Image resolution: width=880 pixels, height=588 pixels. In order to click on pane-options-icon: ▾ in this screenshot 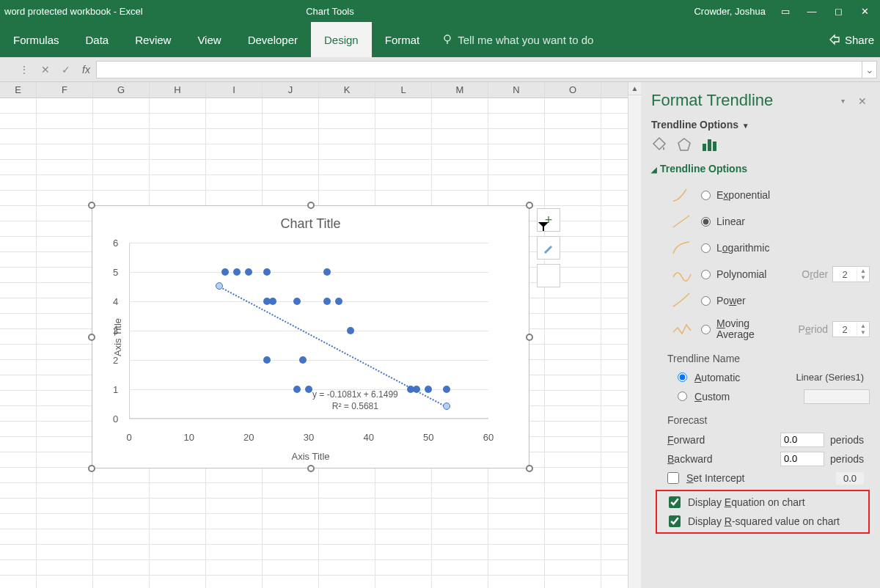, I will do `click(843, 101)`.